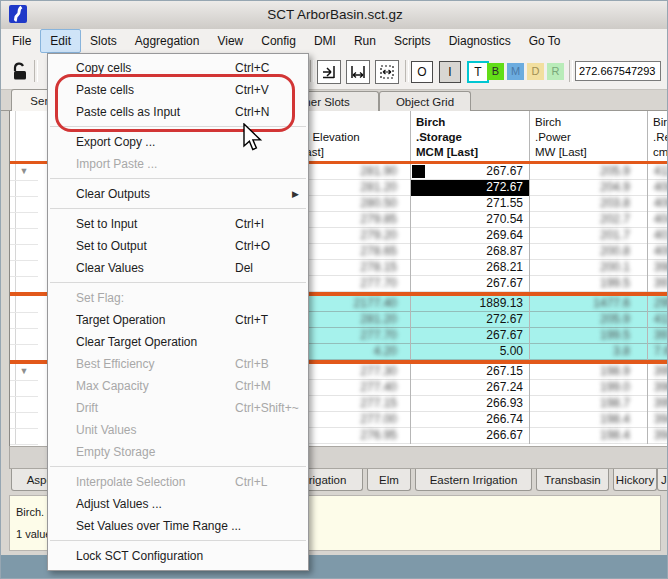 This screenshot has width=668, height=579. Describe the element at coordinates (24, 252) in the screenshot. I see `gutter-row5` at that location.